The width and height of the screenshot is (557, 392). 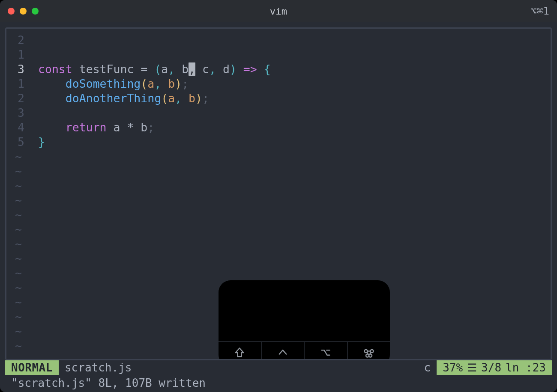 I want to click on status-filename: scratch.js, so click(x=95, y=368).